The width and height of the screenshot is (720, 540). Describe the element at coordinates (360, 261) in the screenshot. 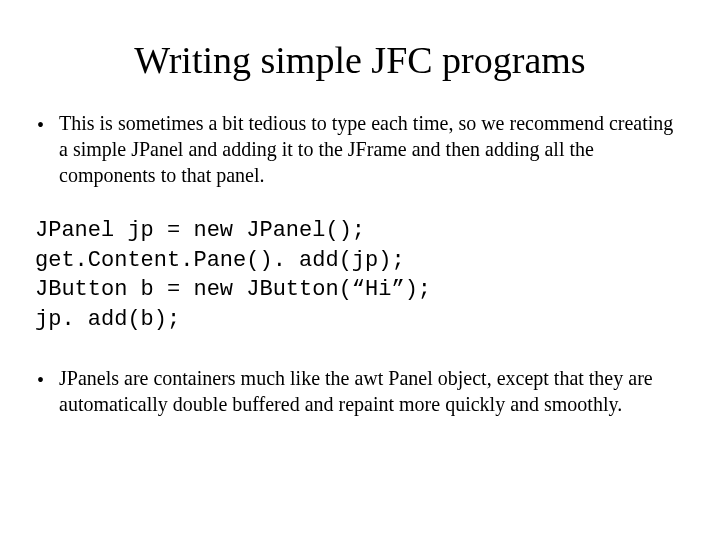

I see `code-line: get.Content.Pane(). add(jp);` at that location.